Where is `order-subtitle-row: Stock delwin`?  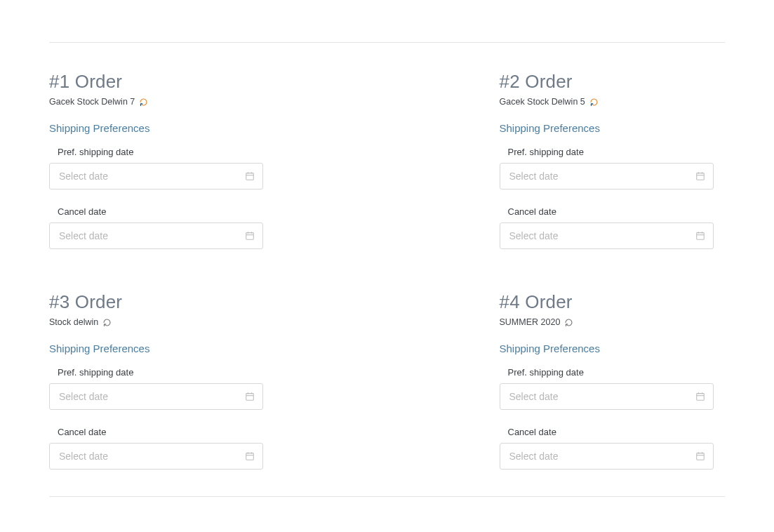 order-subtitle-row: Stock delwin is located at coordinates (162, 322).